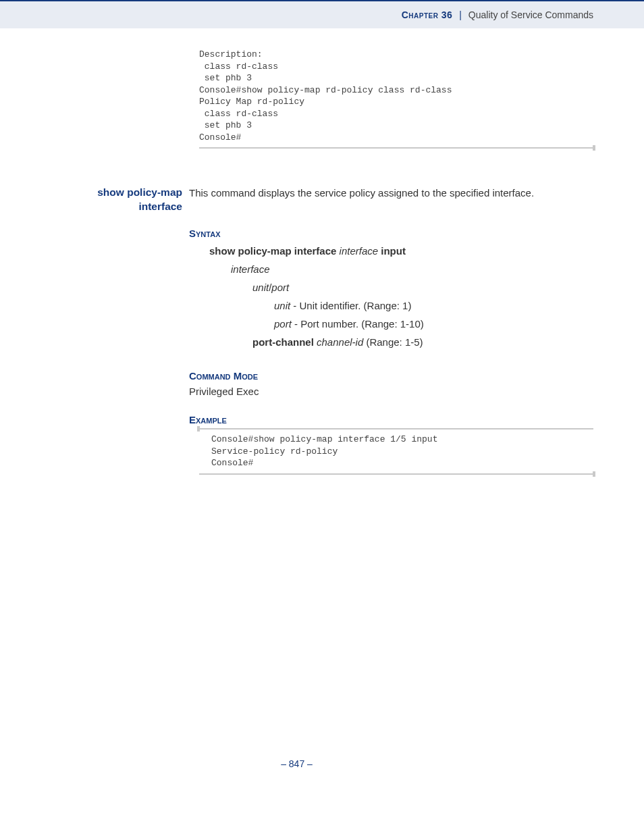  Describe the element at coordinates (297, 774) in the screenshot. I see `page-number: – 847 –` at that location.